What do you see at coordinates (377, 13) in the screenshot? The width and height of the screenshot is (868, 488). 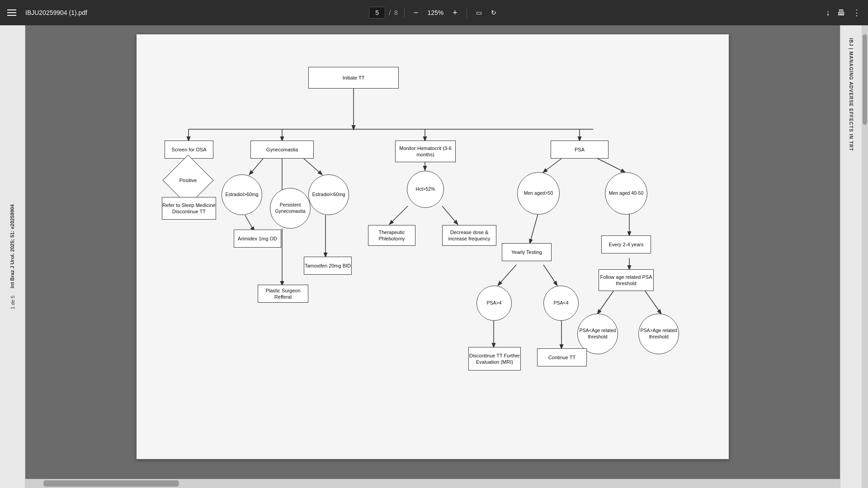 I see `current-page-input` at bounding box center [377, 13].